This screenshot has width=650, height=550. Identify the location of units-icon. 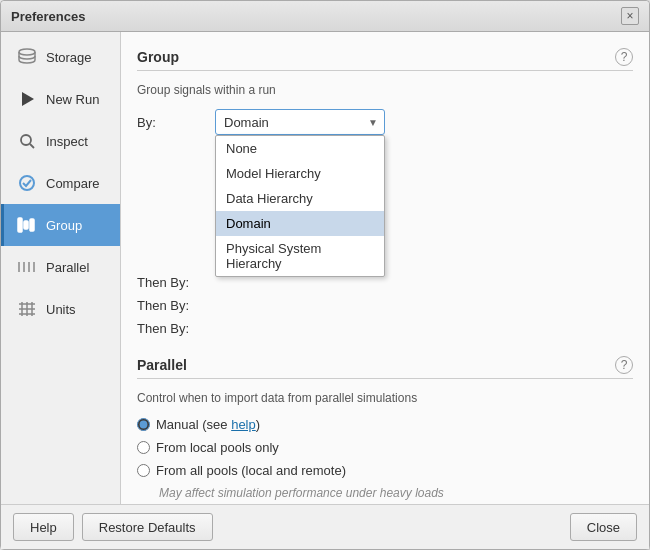
(27, 309).